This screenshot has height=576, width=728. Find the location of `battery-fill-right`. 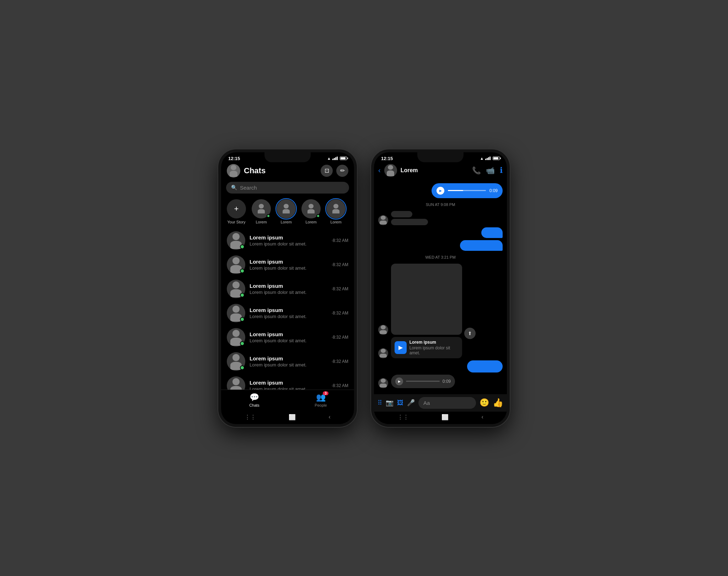

battery-fill-right is located at coordinates (496, 158).